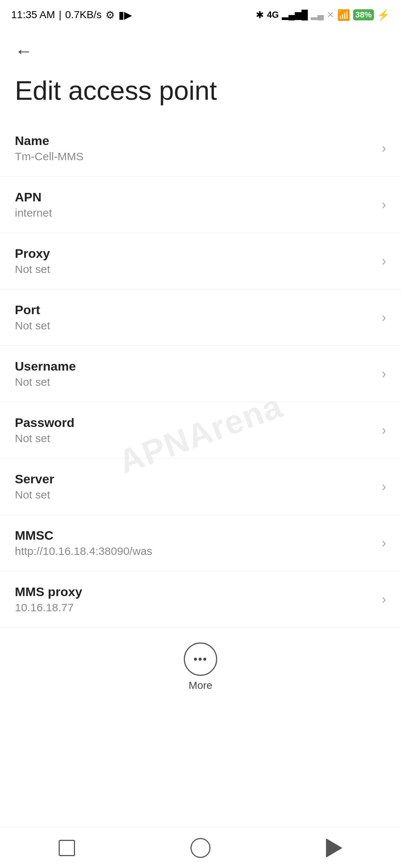 This screenshot has height=868, width=401. I want to click on settings-item-content: ProxyNot set, so click(195, 261).